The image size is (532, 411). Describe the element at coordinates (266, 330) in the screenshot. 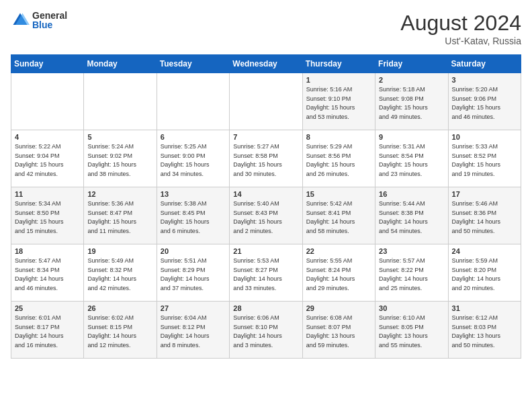

I see `calendar-week-5: 25Sunrise: 6:01 AM Sunset: 8:17 PM Dayli…` at that location.